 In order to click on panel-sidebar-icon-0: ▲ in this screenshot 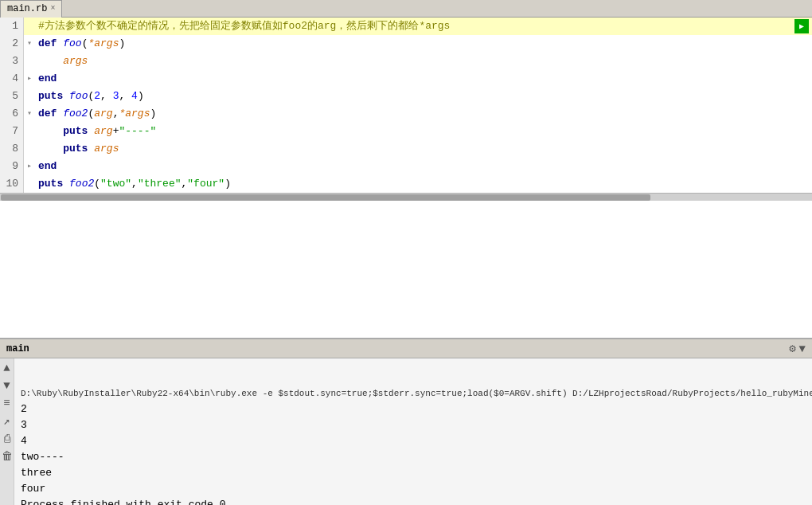, I will do `click(6, 368)`.